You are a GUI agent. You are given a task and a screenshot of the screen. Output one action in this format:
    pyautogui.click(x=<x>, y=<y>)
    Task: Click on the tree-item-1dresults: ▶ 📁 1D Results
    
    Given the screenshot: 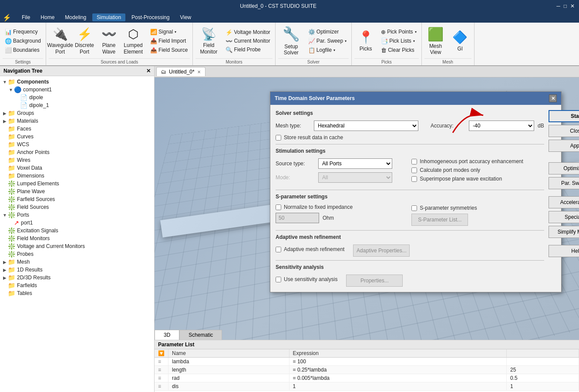 What is the action you would take?
    pyautogui.click(x=77, y=270)
    